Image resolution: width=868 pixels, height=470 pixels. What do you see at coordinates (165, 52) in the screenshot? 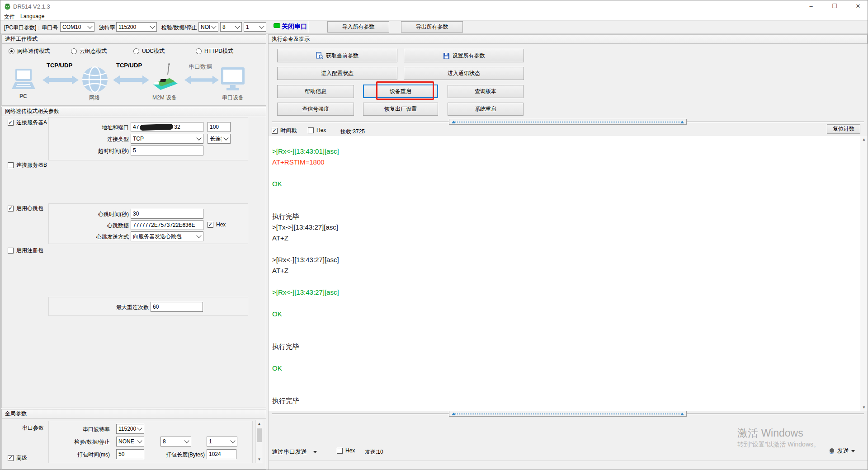
I see `work-mode-radio: UDC模式` at bounding box center [165, 52].